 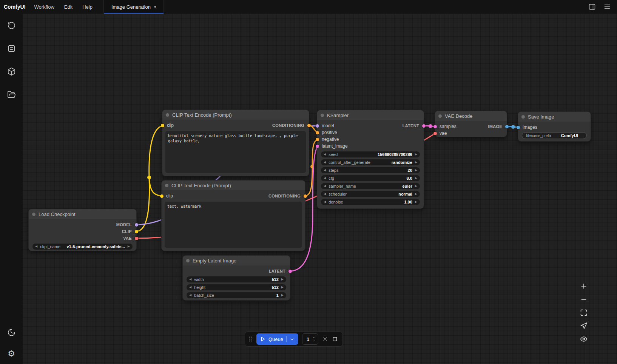 I want to click on node-header: VAE Decode, so click(x=471, y=116).